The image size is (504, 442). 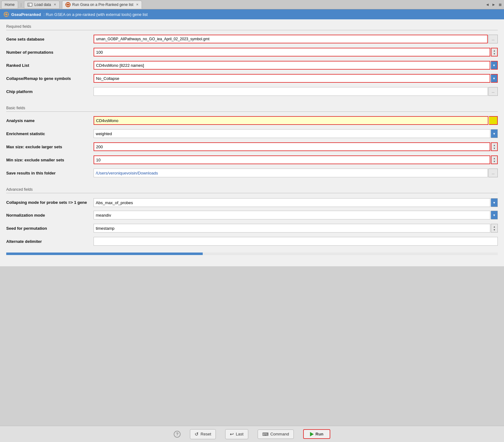 What do you see at coordinates (292, 78) in the screenshot?
I see `collapse-remap-input` at bounding box center [292, 78].